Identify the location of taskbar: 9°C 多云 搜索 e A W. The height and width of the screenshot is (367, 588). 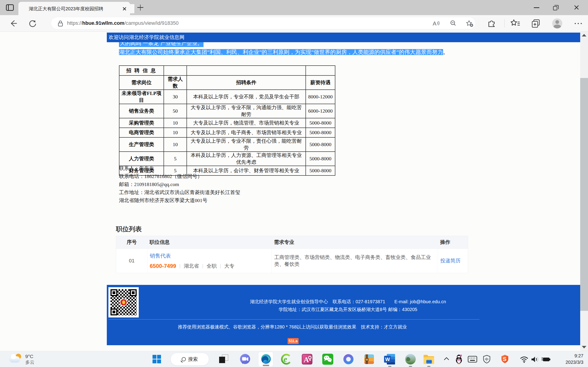
(294, 359).